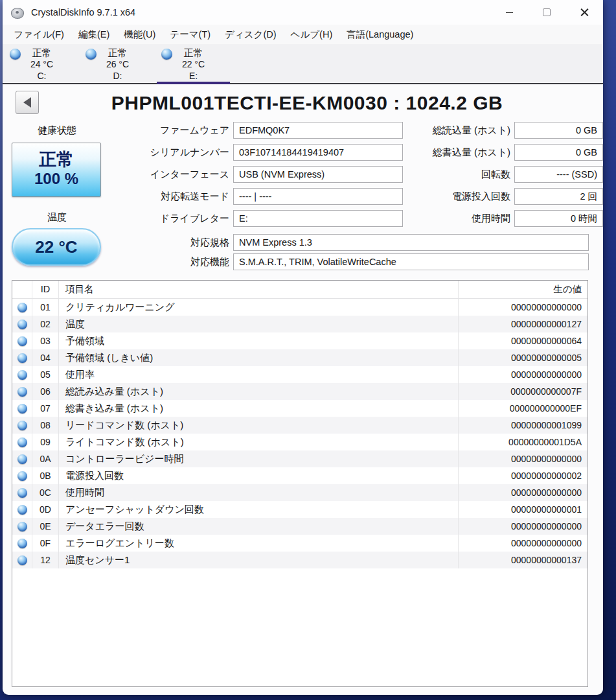 The height and width of the screenshot is (700, 616). I want to click on tab-temperature: 22 °C, so click(193, 65).